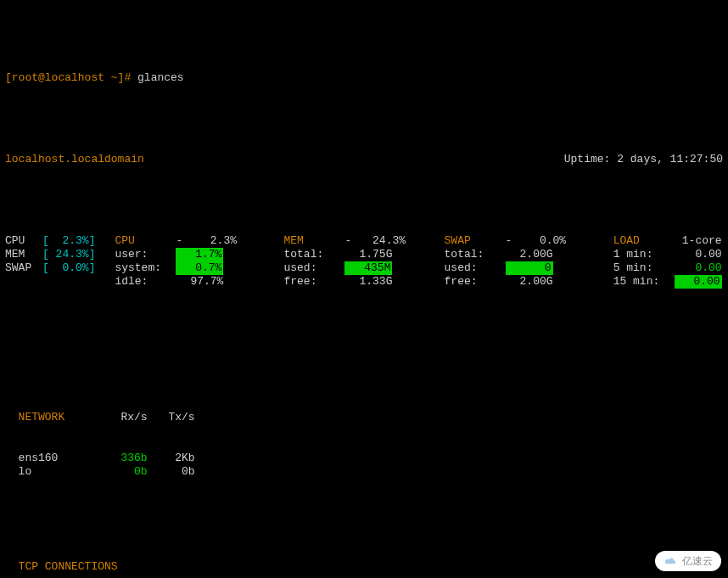 The image size is (728, 578). Describe the element at coordinates (145, 241) in the screenshot. I see `cpu-title: CPU` at that location.